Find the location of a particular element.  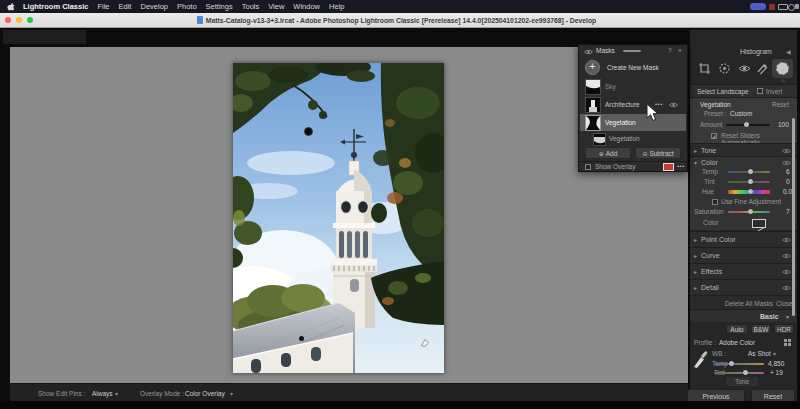

tone-subsection-label: Tone is located at coordinates (742, 382).